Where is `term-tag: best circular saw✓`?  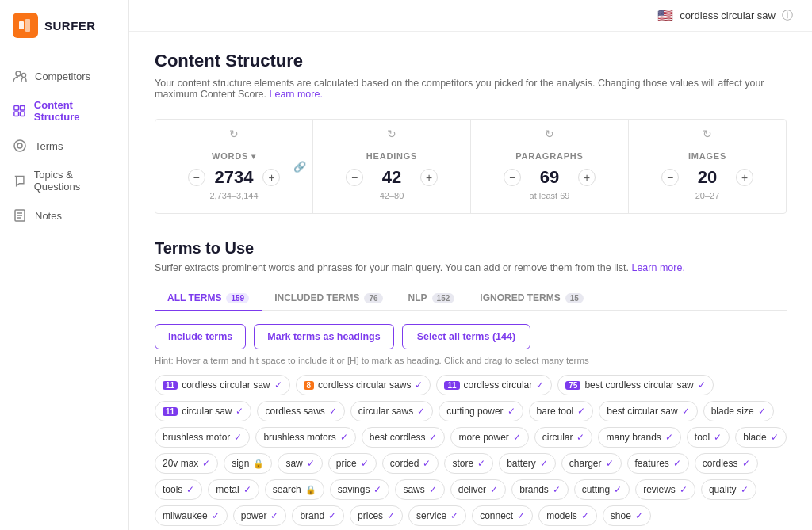 term-tag: best circular saw✓ is located at coordinates (648, 411).